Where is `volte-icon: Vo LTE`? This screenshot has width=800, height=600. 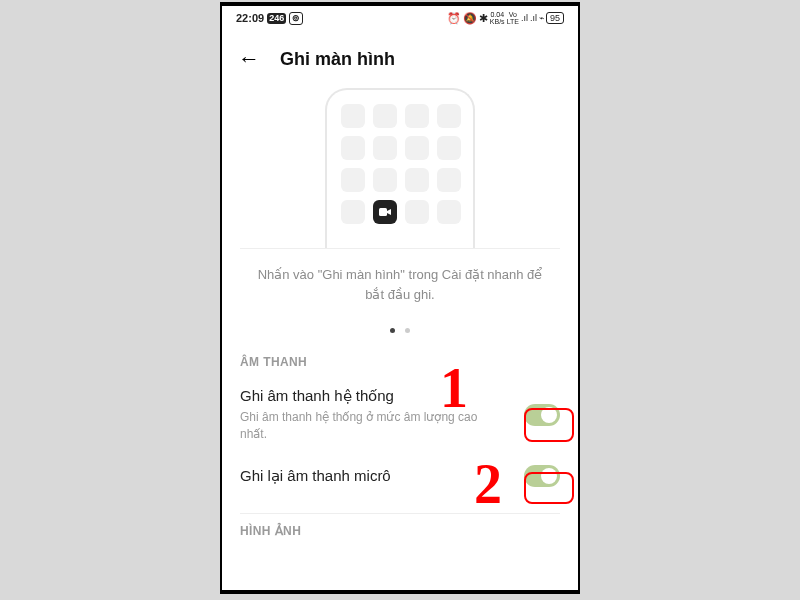 volte-icon: Vo LTE is located at coordinates (513, 18).